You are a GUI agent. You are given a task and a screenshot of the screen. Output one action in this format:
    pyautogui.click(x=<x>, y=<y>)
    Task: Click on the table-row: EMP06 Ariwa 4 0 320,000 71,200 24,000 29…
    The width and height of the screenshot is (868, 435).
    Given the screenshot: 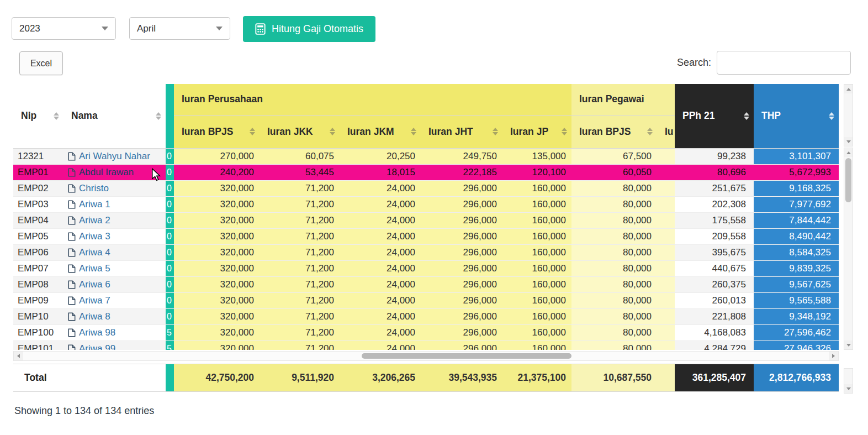 What is the action you would take?
    pyautogui.click(x=426, y=253)
    